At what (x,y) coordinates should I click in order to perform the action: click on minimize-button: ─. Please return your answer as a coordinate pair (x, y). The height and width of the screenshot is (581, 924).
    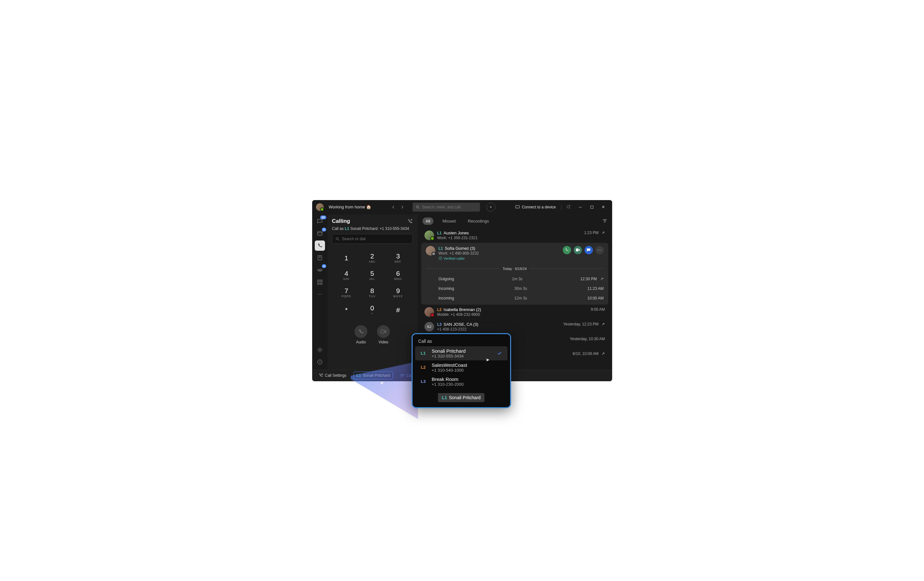
    Looking at the image, I should click on (580, 207).